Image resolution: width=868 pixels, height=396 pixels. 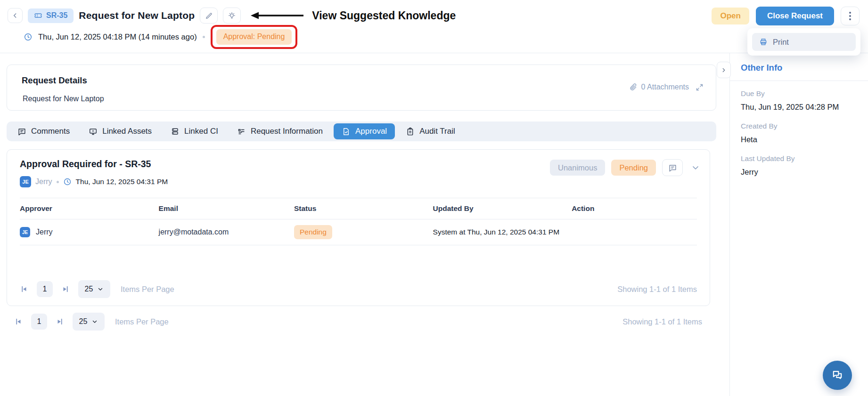 I want to click on kebab-icon, so click(x=850, y=16).